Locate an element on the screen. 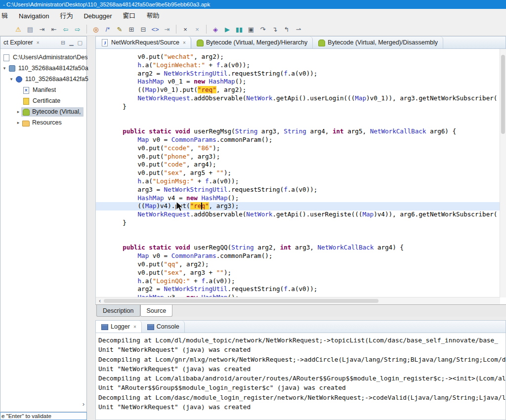  code-token: f is located at coordinates (286, 190).